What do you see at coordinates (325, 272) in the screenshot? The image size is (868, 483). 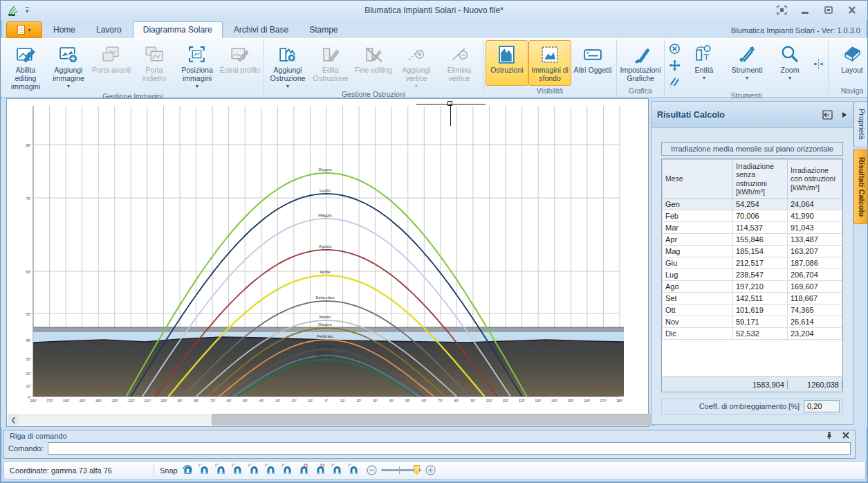 I see `month-curve-label: Aprile` at bounding box center [325, 272].